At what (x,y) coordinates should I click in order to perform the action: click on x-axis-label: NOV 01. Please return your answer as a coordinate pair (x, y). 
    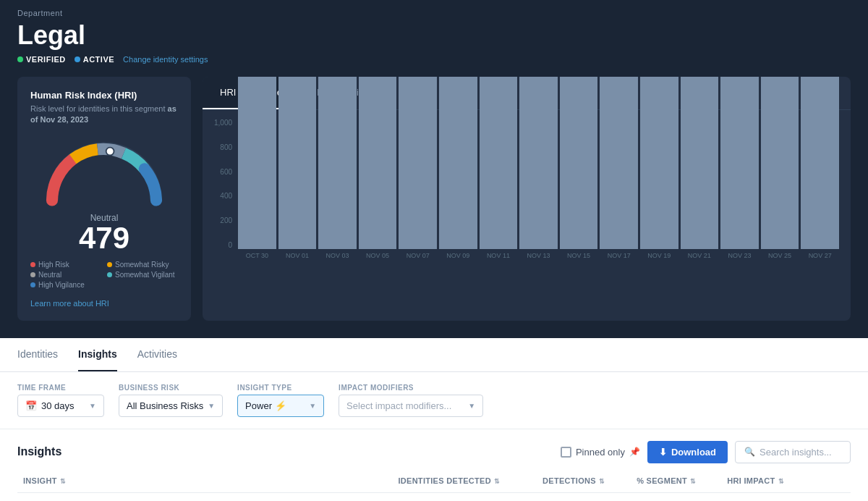
    Looking at the image, I should click on (298, 256).